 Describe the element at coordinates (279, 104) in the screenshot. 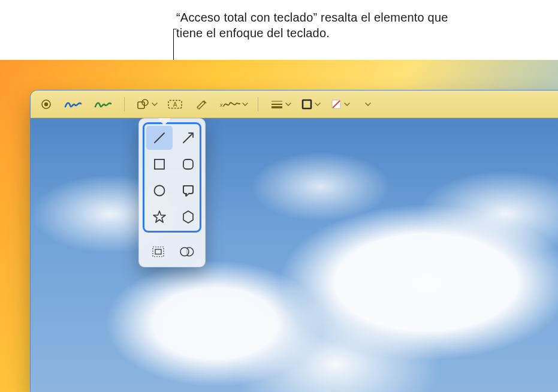

I see `stroke-style-button` at that location.